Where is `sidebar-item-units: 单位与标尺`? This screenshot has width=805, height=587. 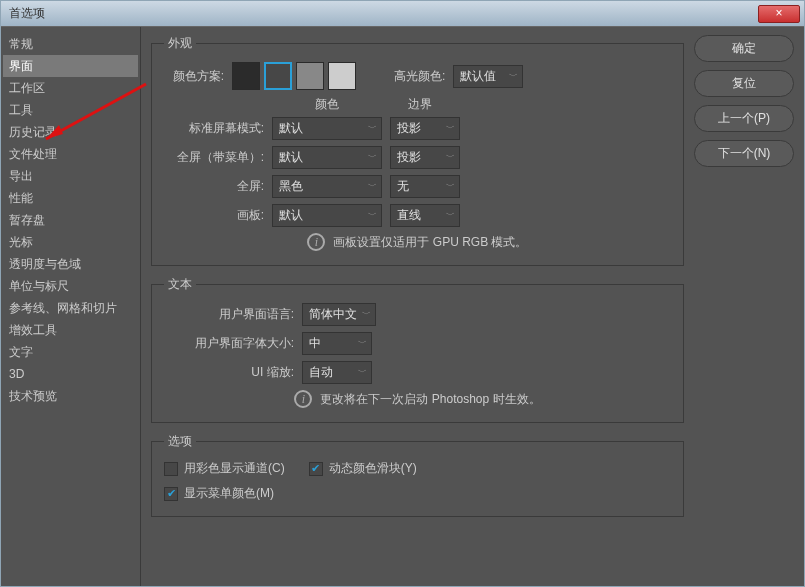
sidebar-item-units: 单位与标尺 is located at coordinates (70, 286).